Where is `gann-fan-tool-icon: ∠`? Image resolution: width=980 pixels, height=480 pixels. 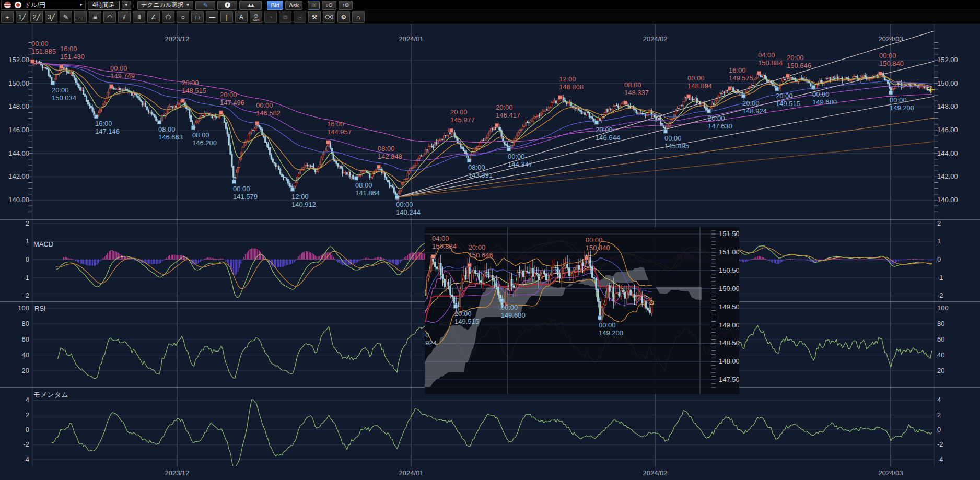
gann-fan-tool-icon: ∠ is located at coordinates (154, 17).